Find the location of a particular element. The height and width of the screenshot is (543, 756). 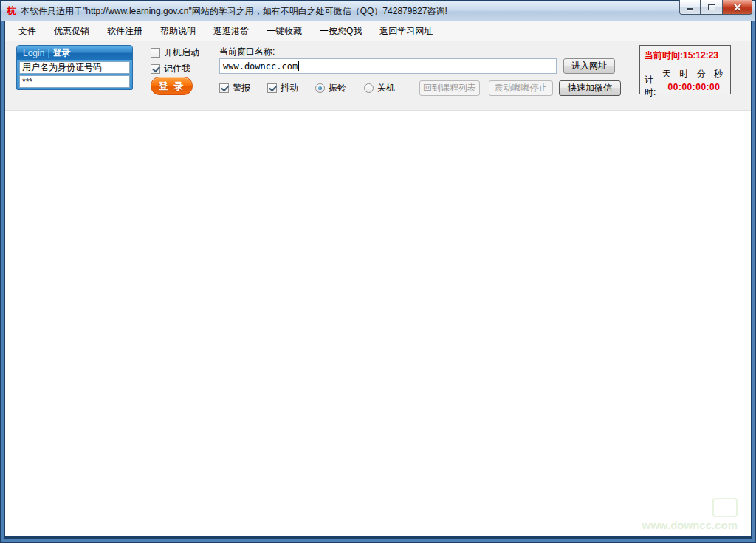

enter-url-button: 进入网址 is located at coordinates (589, 66).